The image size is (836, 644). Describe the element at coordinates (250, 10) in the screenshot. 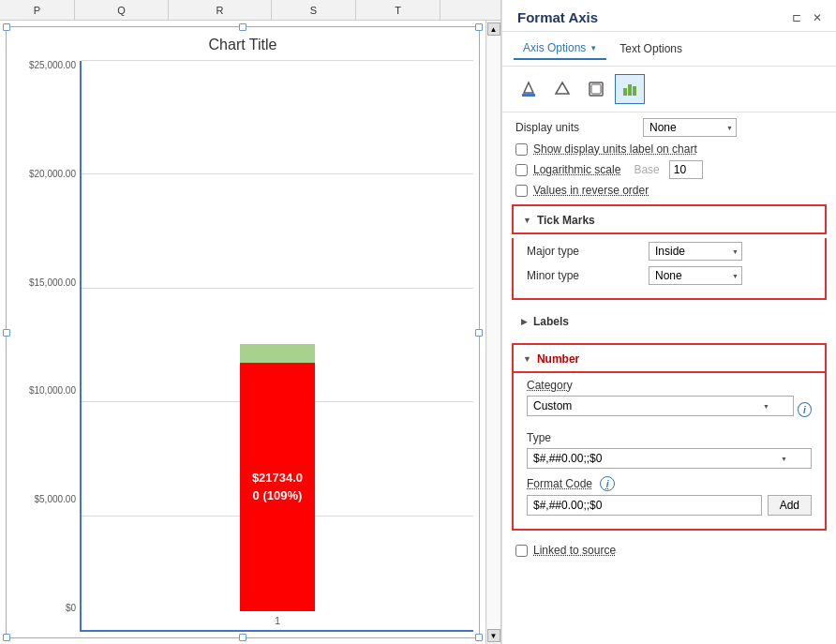

I see `col-headers: P Q R S T` at that location.